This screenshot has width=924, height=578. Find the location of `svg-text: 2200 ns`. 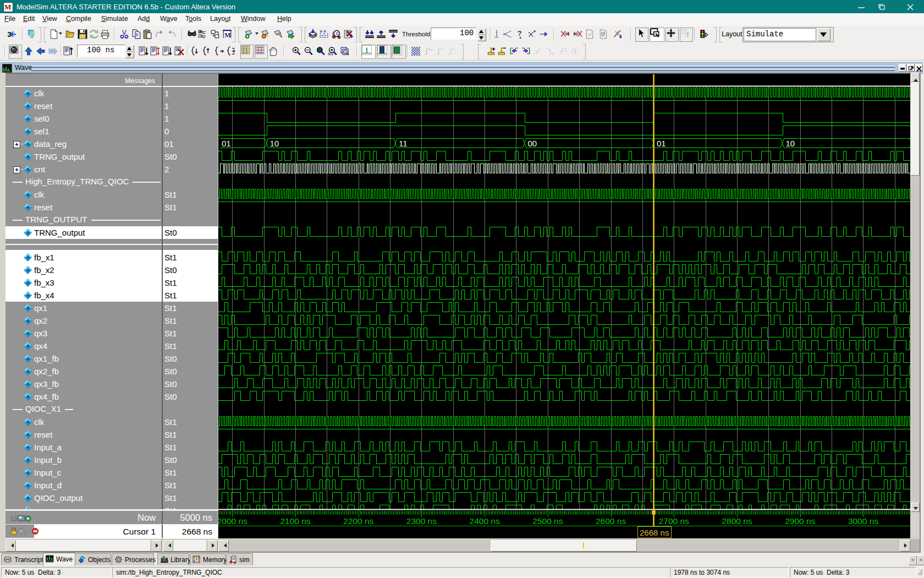

svg-text: 2200 ns is located at coordinates (359, 521).